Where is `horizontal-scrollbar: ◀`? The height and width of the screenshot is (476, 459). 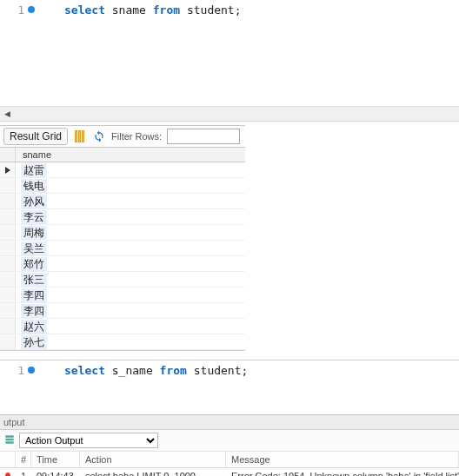 horizontal-scrollbar: ◀ is located at coordinates (230, 114).